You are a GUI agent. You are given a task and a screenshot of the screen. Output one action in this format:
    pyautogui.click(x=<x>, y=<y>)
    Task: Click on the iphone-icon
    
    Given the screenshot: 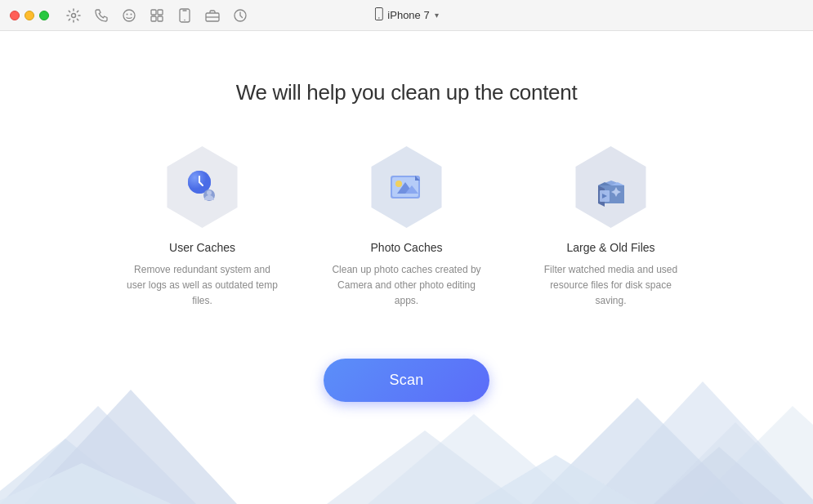 What is the action you would take?
    pyautogui.click(x=378, y=15)
    